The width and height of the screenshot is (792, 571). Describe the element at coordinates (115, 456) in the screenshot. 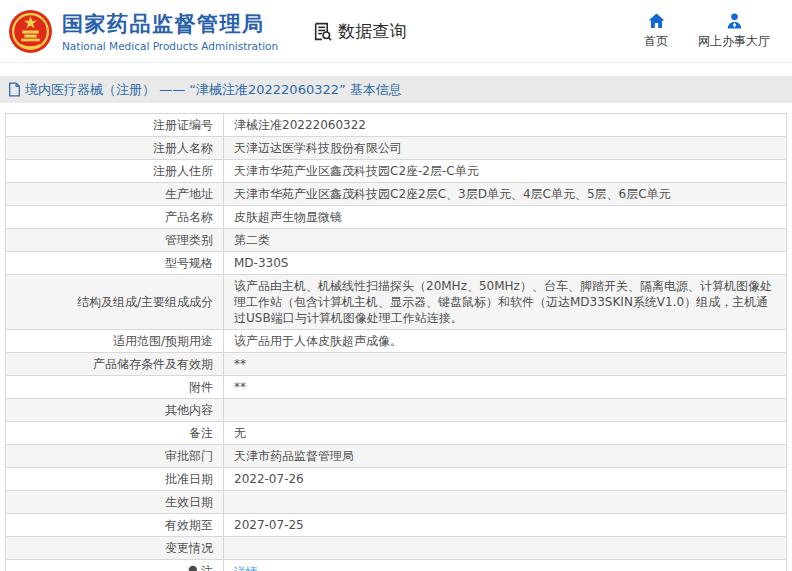

I see `field-label: 审批部门` at that location.